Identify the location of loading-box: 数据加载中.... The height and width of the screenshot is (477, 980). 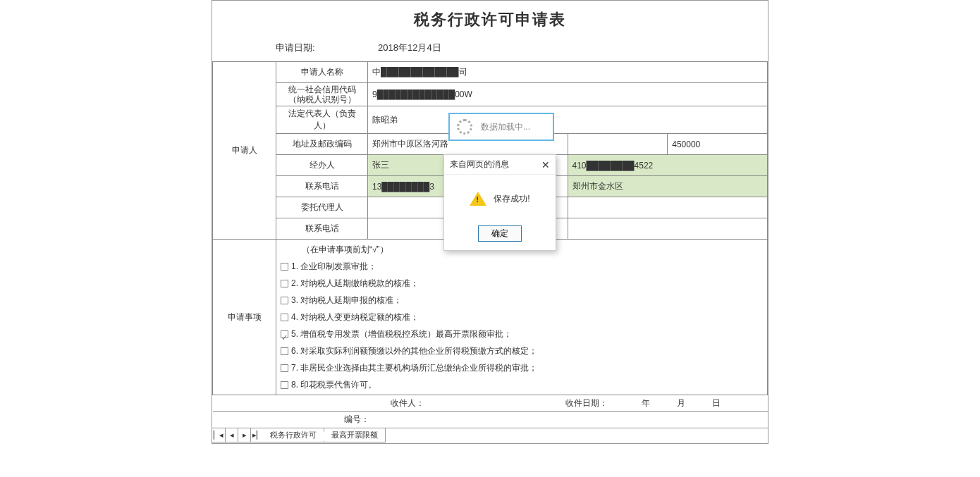
(501, 127).